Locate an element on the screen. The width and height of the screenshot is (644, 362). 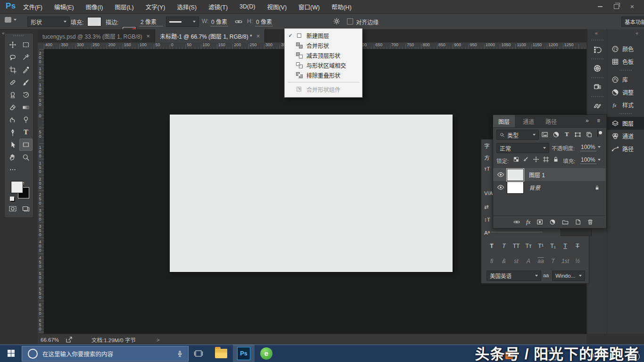
zoom-tool is located at coordinates (26, 157).